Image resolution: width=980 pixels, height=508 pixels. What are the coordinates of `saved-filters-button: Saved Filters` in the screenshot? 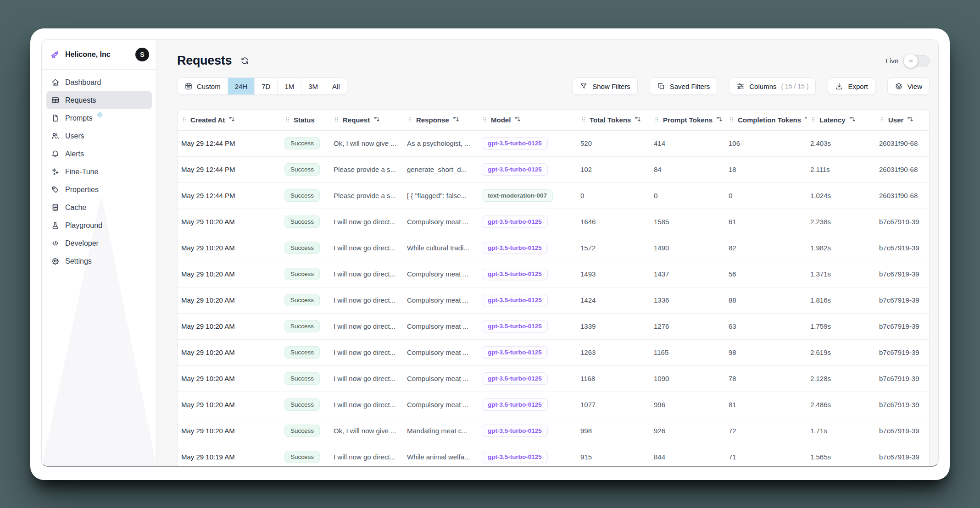 It's located at (684, 86).